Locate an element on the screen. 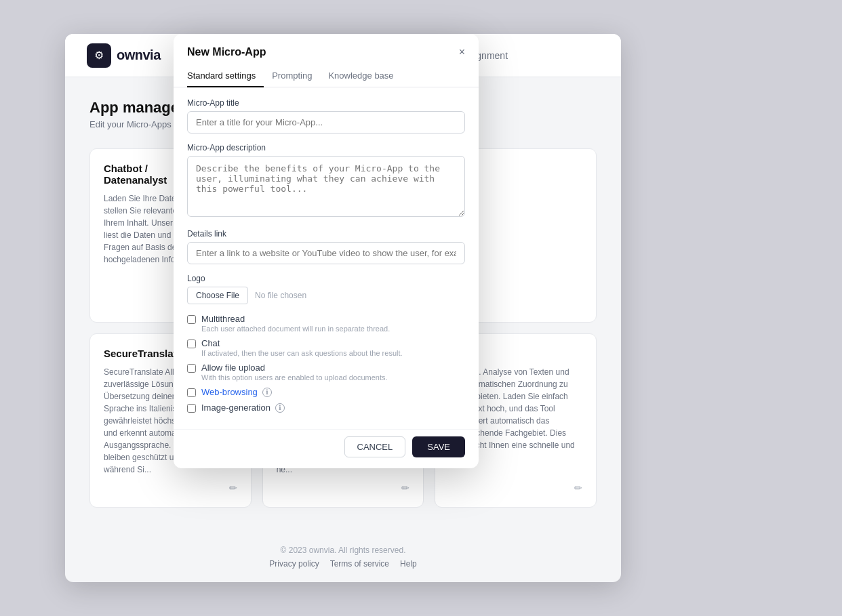 Image resolution: width=842 pixels, height=616 pixels. chat-checkbox is located at coordinates (191, 344).